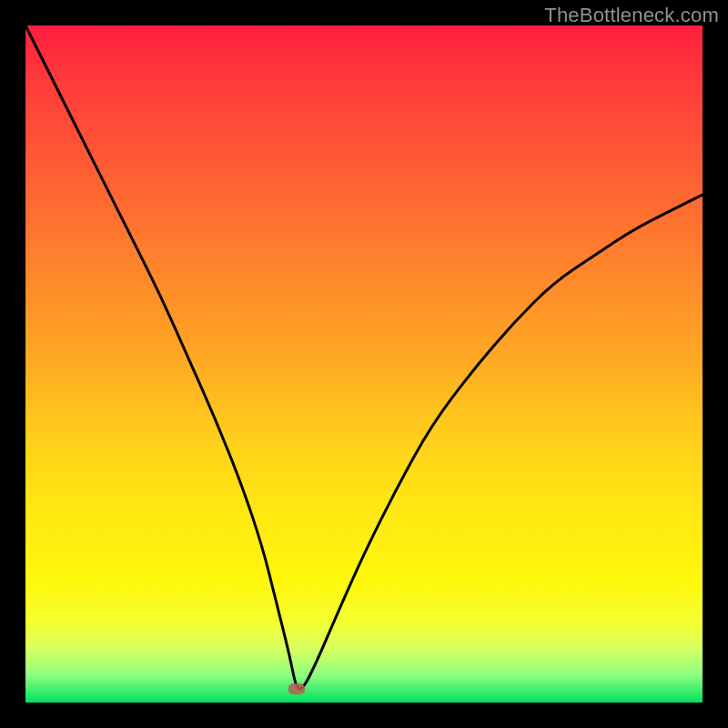  What do you see at coordinates (632, 15) in the screenshot?
I see `attribution-text: TheBottleneck.com` at bounding box center [632, 15].